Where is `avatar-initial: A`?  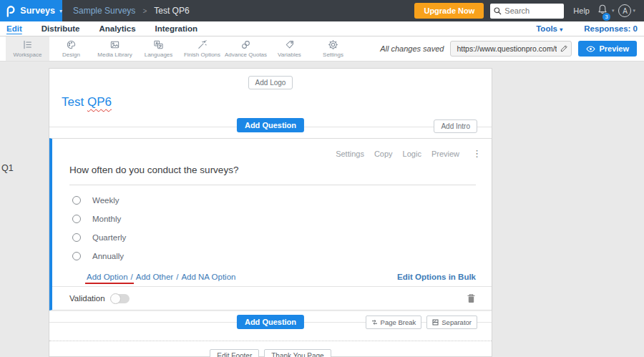 avatar-initial: A is located at coordinates (625, 11).